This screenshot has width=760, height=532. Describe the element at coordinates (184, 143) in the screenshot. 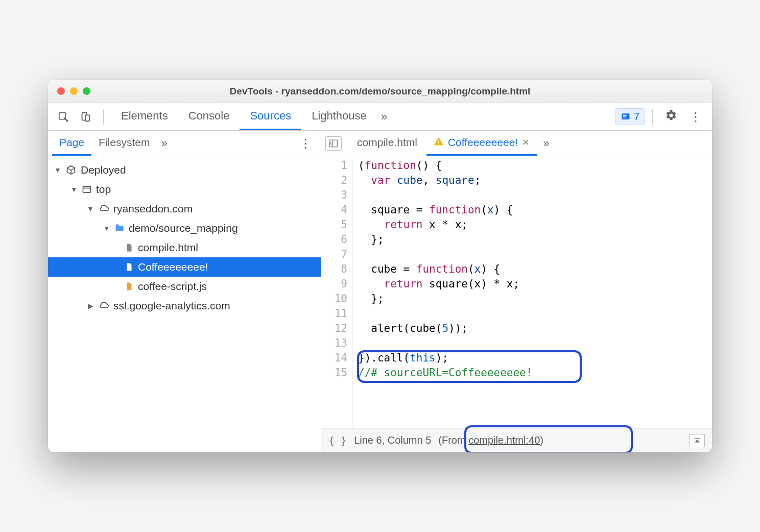

I see `navigator-tabs: Page Filesystem » ⋮` at that location.